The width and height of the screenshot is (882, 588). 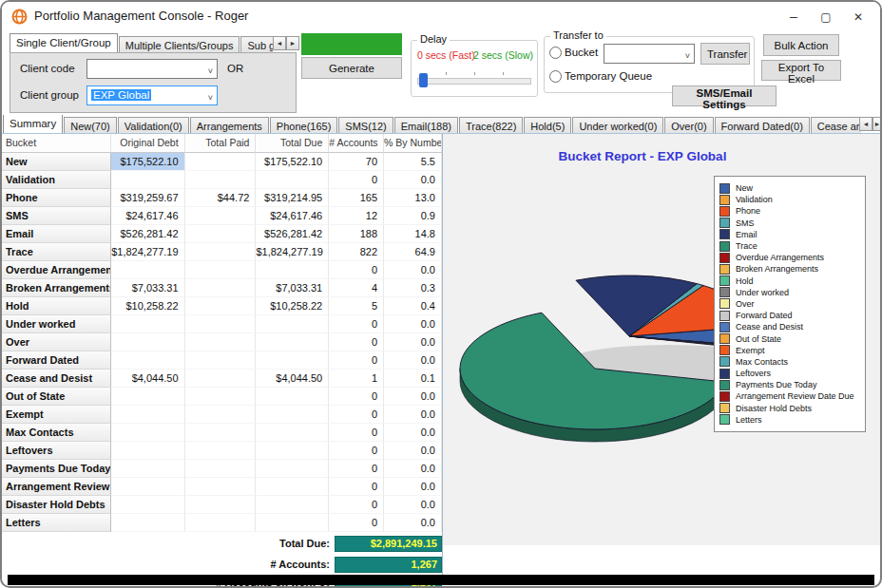 I want to click on grid-cell: 5, so click(x=356, y=306).